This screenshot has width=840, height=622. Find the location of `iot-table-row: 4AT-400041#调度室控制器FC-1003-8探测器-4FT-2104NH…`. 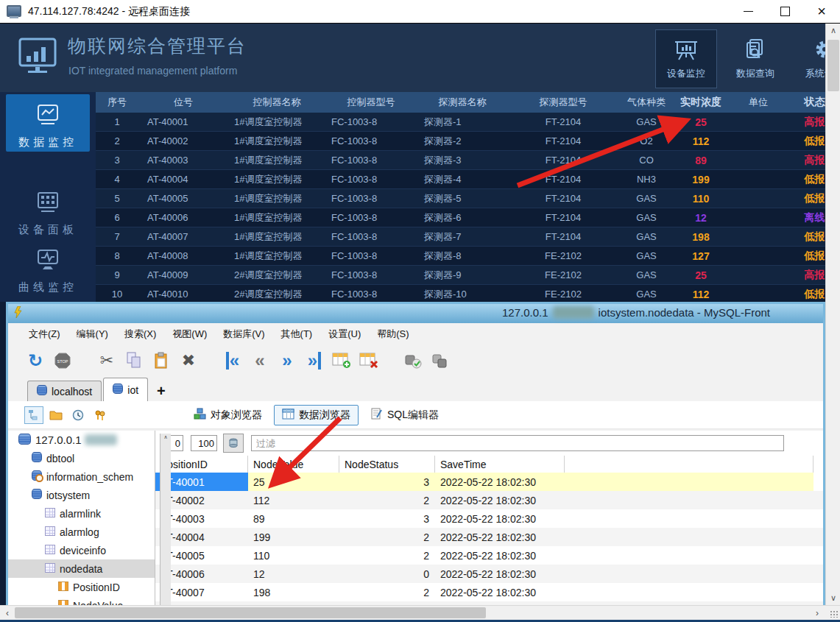

iot-table-row: 4AT-400041#调度室控制器FC-1003-8探测器-4FT-2104NH… is located at coordinates (468, 180).